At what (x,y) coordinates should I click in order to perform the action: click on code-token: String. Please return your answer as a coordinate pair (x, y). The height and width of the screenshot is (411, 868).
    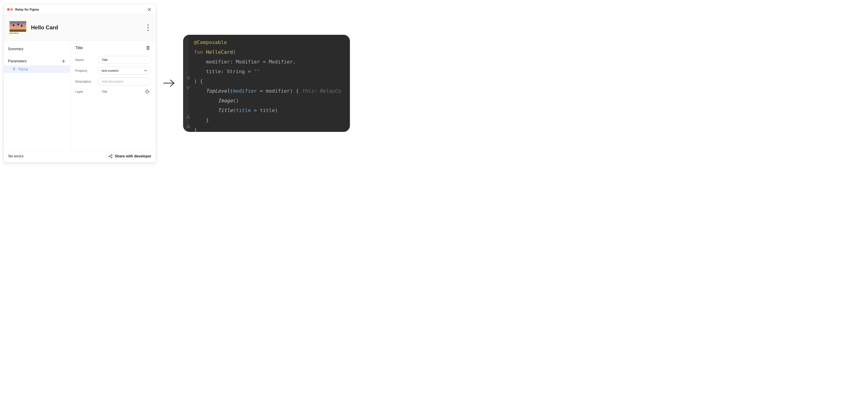
    Looking at the image, I should click on (236, 71).